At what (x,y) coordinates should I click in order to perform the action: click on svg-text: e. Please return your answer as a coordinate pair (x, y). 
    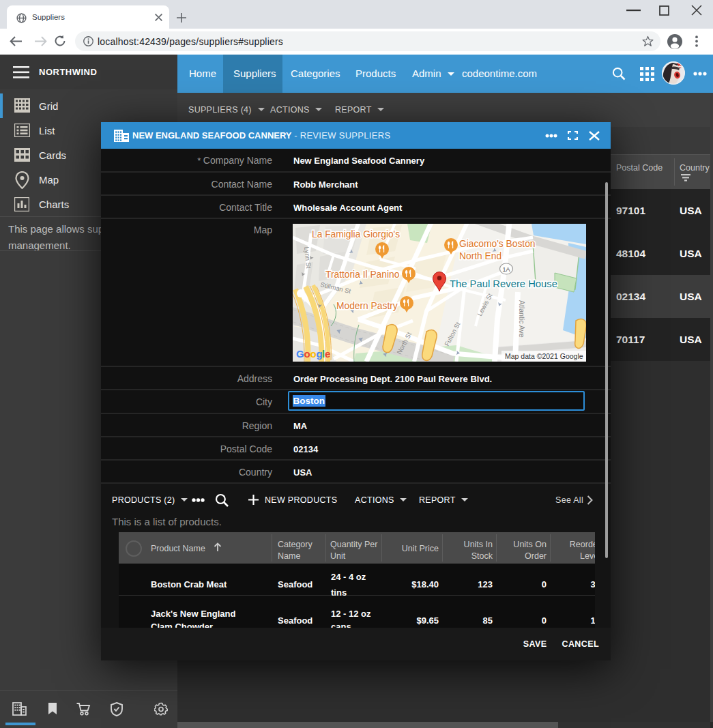
    Looking at the image, I should click on (328, 353).